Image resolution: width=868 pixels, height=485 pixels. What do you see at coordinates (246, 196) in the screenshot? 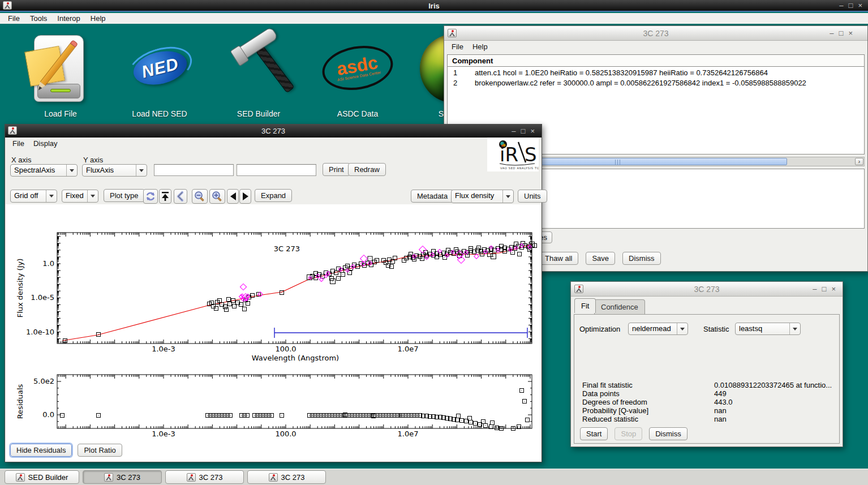
I see `pan-right-button` at bounding box center [246, 196].